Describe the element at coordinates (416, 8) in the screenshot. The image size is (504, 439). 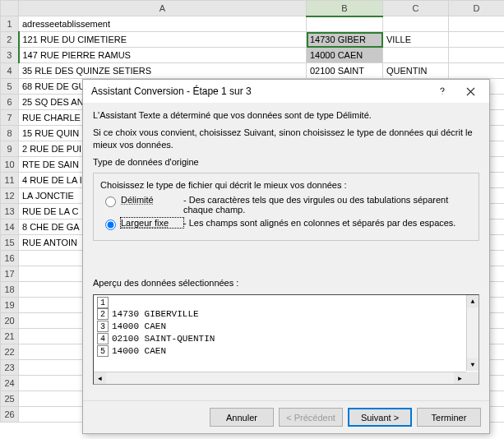
I see `col-header-c: C` at that location.